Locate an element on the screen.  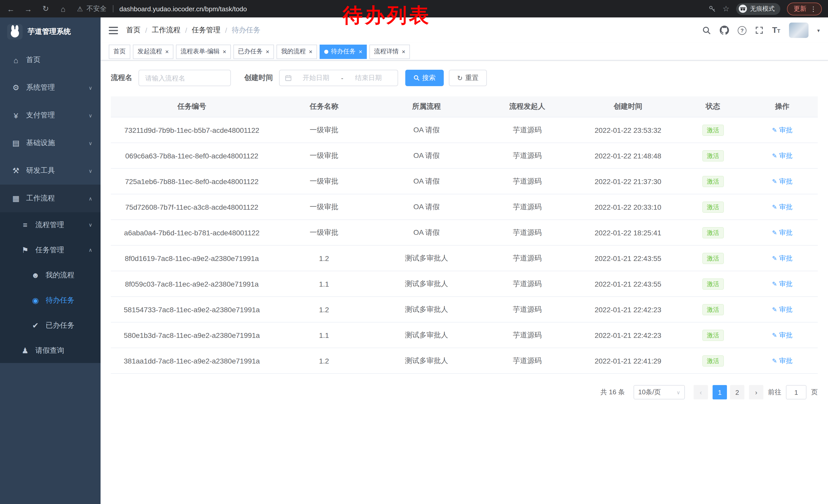
browser-reload-icon: ↻ is located at coordinates (46, 9).